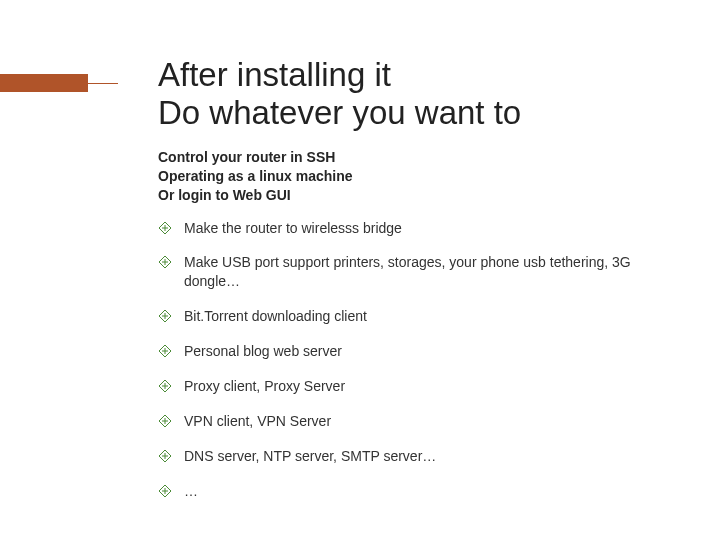 This screenshot has height=540, width=720. Describe the element at coordinates (310, 456) in the screenshot. I see `list-item-text: DNS server, NTP server, SMTP server…` at that location.